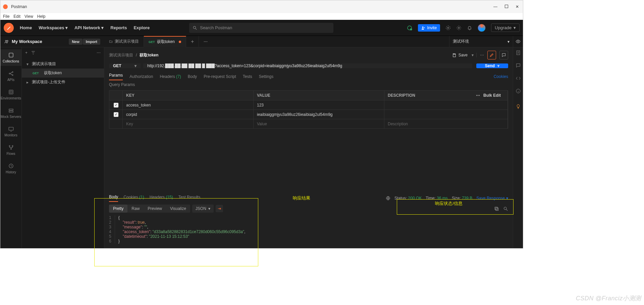  Describe the element at coordinates (28, 82) in the screenshot. I see `chevron-right-icon: ▸` at that location.